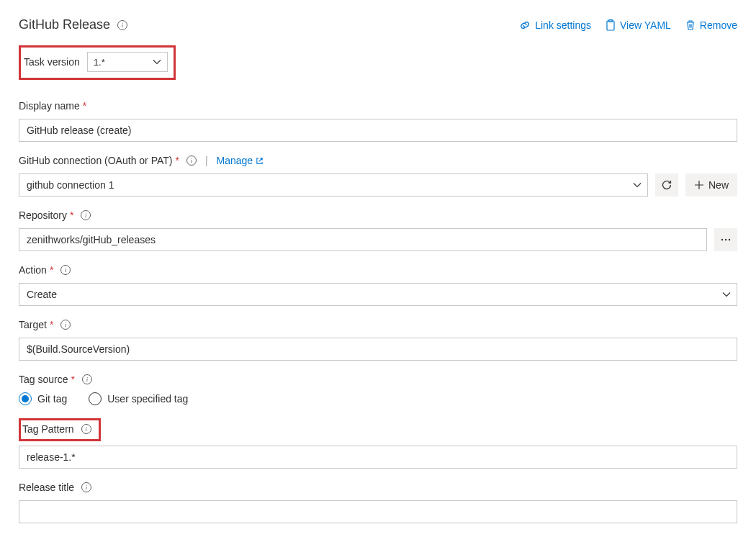 Image resolution: width=756 pixels, height=537 pixels. I want to click on tag-pattern-label: Tag Pattern, so click(48, 429).